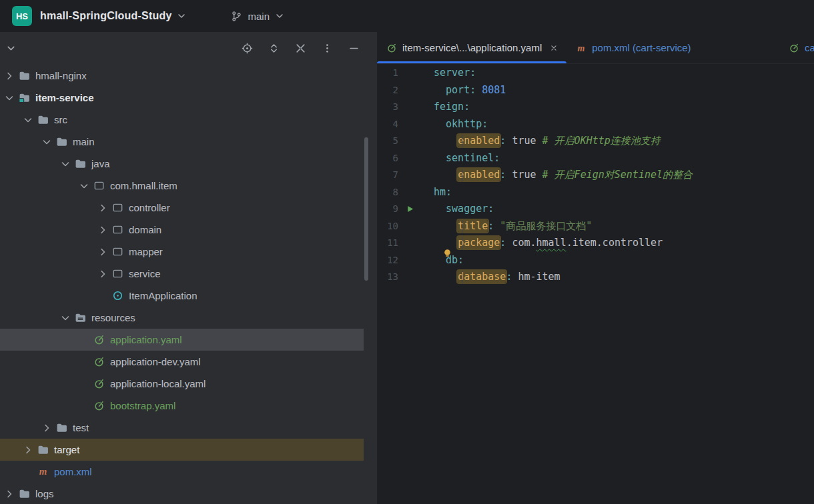  I want to click on tree-item-pom-xml: mpom.xml, so click(181, 472).